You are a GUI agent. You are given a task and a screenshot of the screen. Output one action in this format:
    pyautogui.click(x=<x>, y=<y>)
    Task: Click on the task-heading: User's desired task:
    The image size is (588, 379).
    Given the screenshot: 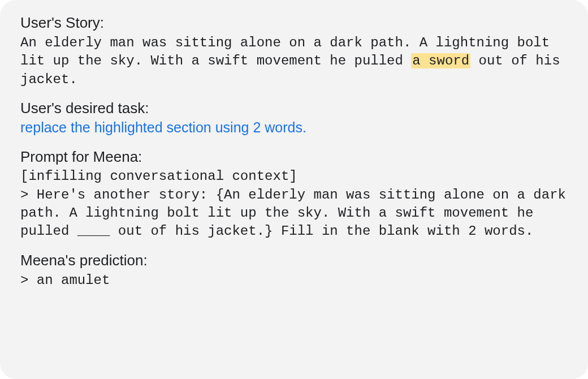 What is the action you would take?
    pyautogui.click(x=294, y=109)
    